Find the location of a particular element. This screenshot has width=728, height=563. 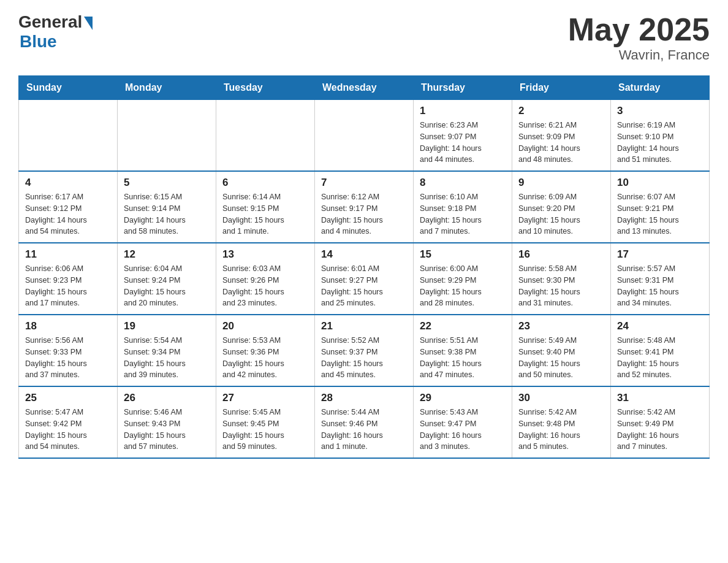

calendar-day-cell: 21Sunrise: 5:52 AMSunset: 9:37 PMDayligh… is located at coordinates (364, 351).